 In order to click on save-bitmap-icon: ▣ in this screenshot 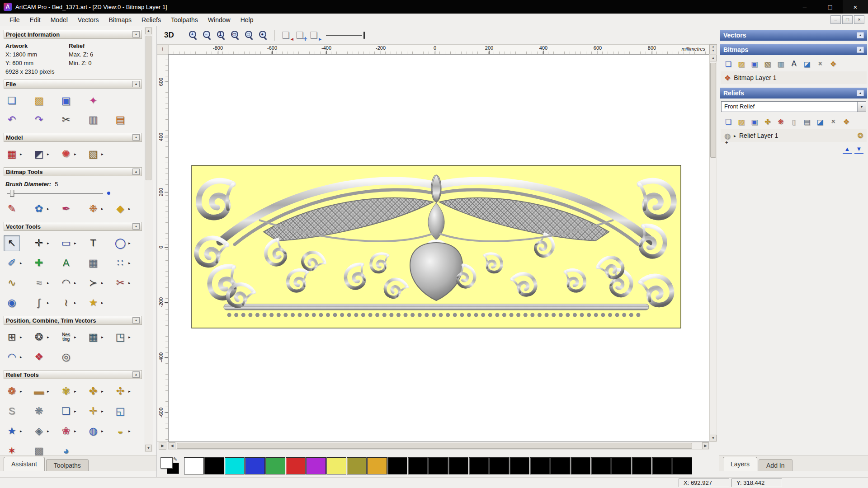, I will do `click(755, 64)`.